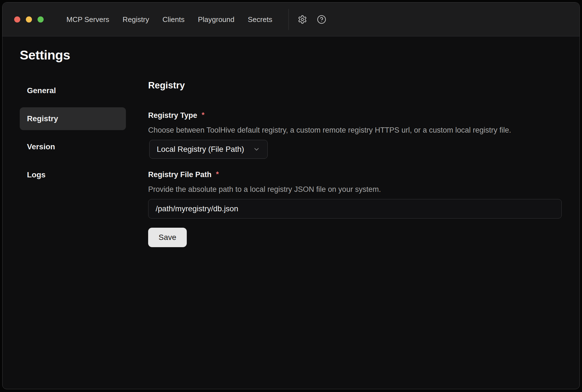 Image resolution: width=582 pixels, height=392 pixels. I want to click on sidebar-item-registry: Registry, so click(73, 119).